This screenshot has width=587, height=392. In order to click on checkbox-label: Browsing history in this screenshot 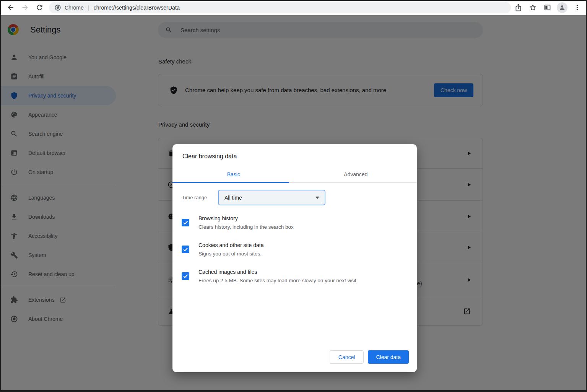, I will do `click(246, 219)`.